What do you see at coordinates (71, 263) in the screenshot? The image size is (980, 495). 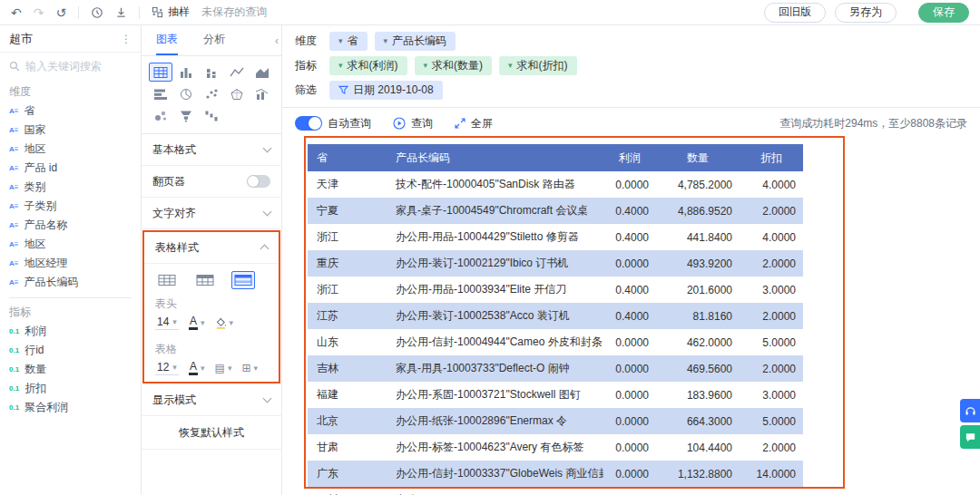 I see `dimension-field: A≡地区经理` at bounding box center [71, 263].